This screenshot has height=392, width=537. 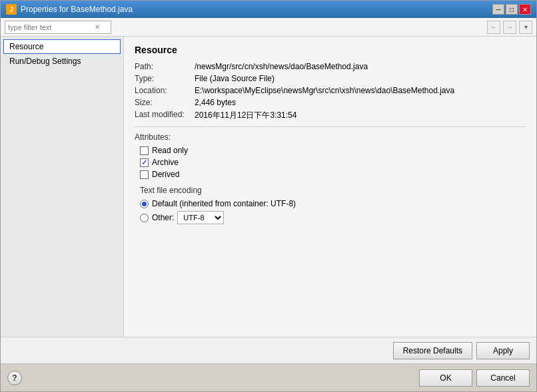 What do you see at coordinates (494, 27) in the screenshot?
I see `nav-back-button: ←` at bounding box center [494, 27].